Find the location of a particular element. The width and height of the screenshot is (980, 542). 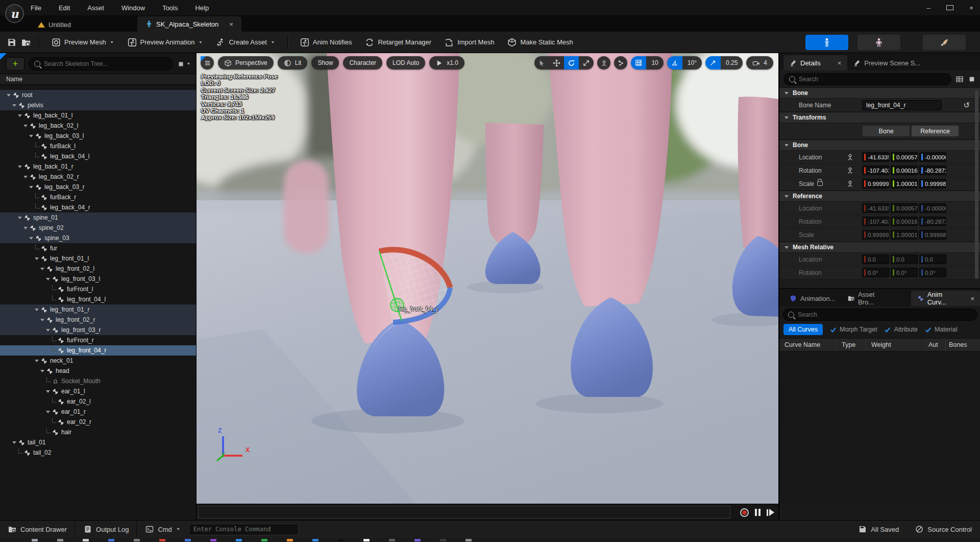

tab-untitled: Untitled is located at coordinates (54, 25).